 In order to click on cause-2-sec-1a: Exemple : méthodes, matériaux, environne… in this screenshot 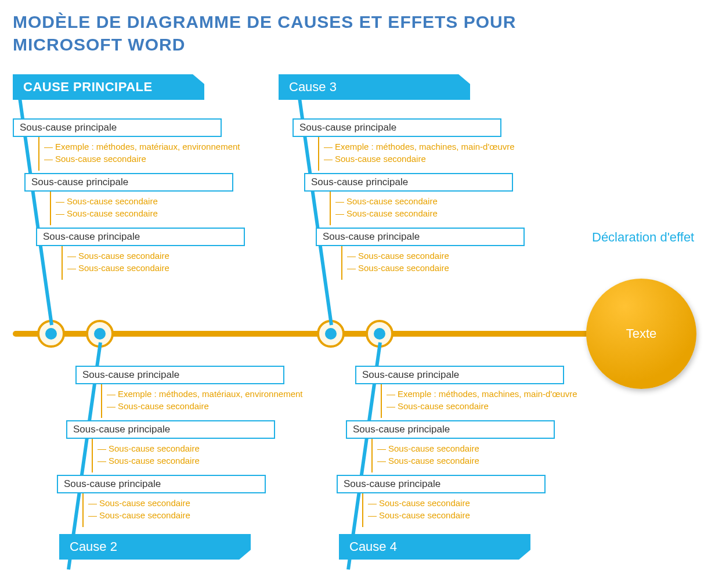, I will do `click(205, 394)`.